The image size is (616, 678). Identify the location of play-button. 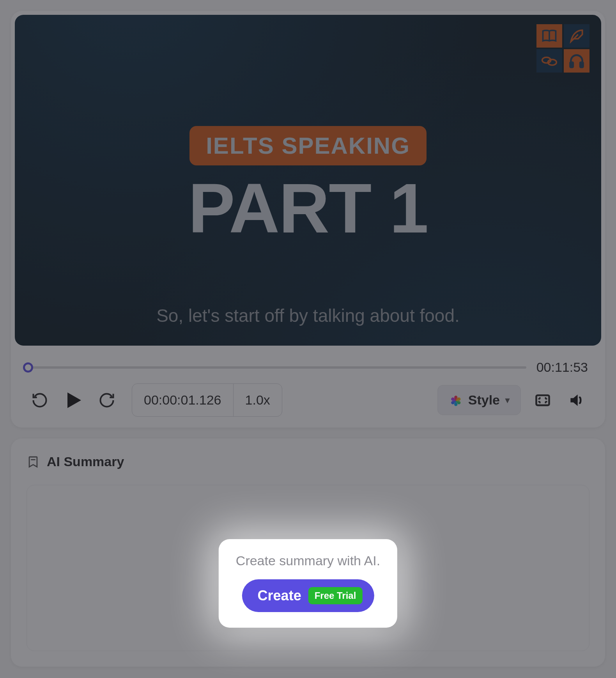
(73, 400).